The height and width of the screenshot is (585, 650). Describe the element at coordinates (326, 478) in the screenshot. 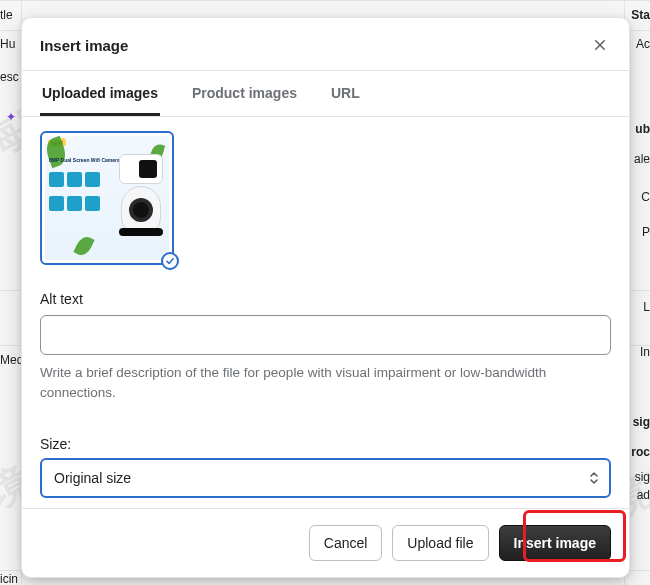

I see `size-select: Original size` at that location.